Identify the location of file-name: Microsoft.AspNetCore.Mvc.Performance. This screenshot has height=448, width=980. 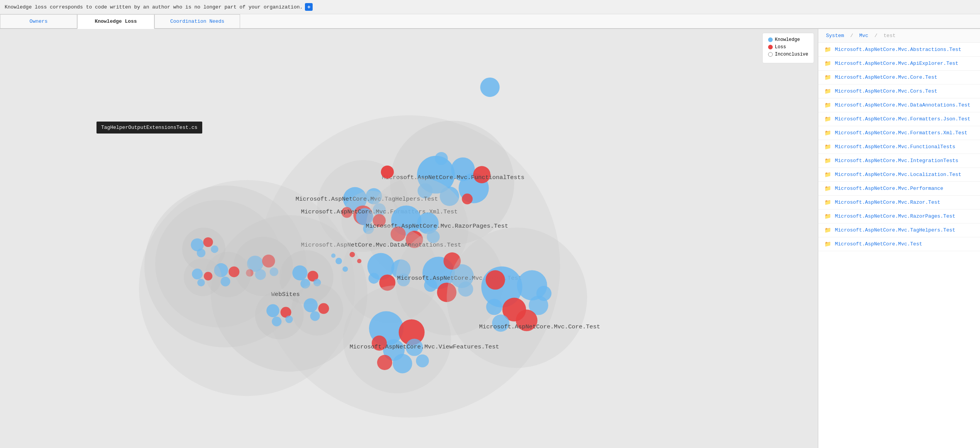
(889, 188).